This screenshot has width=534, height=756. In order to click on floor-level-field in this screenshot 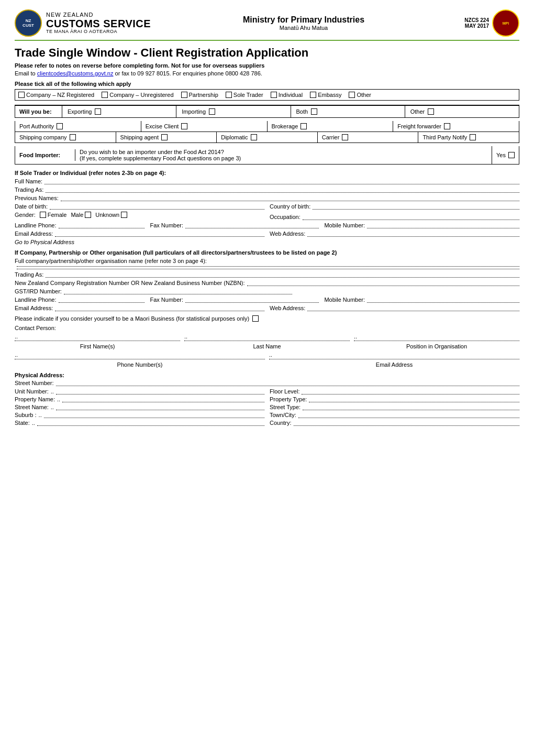, I will do `click(410, 394)`.